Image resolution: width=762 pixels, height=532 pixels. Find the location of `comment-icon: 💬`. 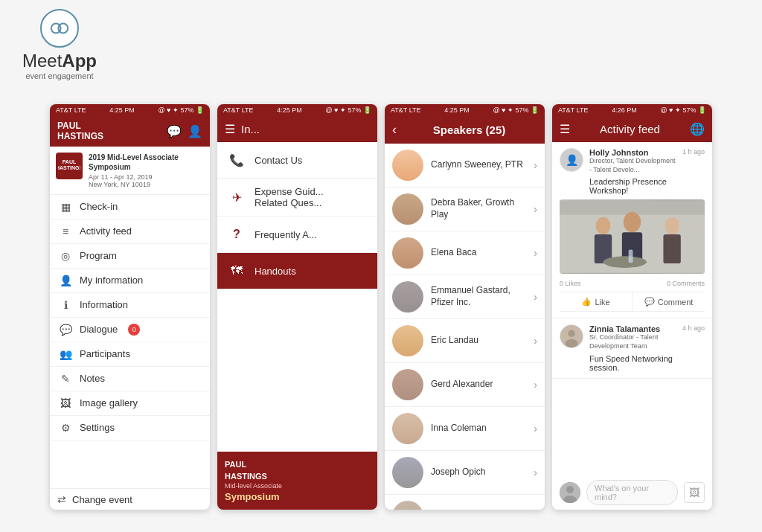

comment-icon: 💬 is located at coordinates (650, 302).